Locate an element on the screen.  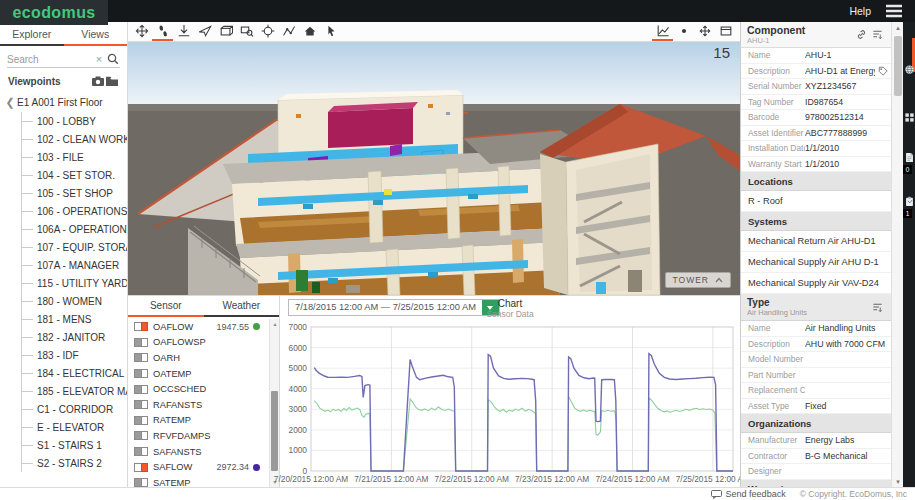
sensor-row: OATEMP is located at coordinates (198, 374).